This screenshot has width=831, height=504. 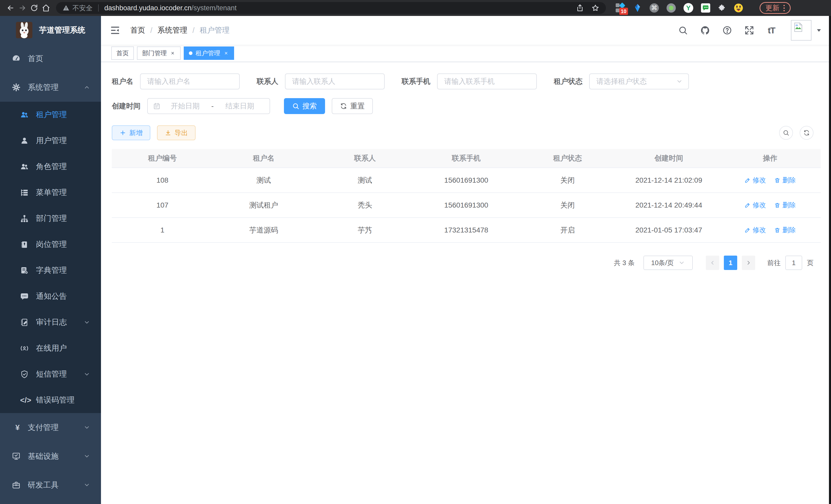 What do you see at coordinates (11, 8) in the screenshot?
I see `browser-back-button` at bounding box center [11, 8].